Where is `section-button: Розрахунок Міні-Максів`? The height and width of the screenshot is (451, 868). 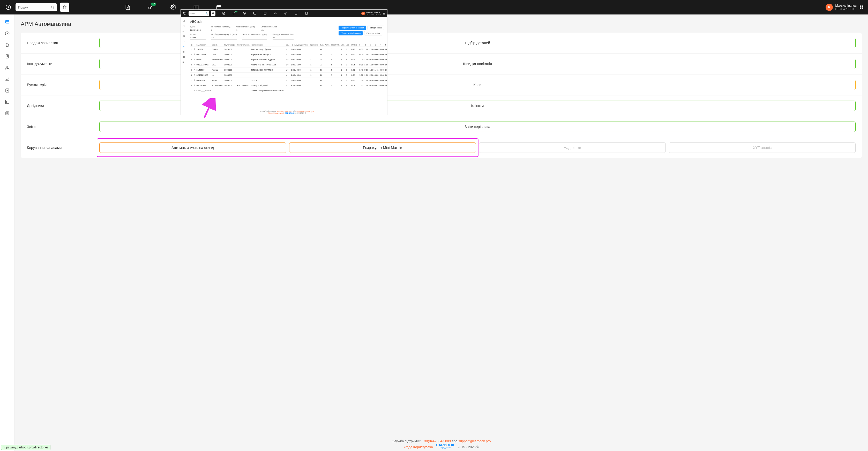
section-button: Розрахунок Міні-Максів is located at coordinates (382, 148).